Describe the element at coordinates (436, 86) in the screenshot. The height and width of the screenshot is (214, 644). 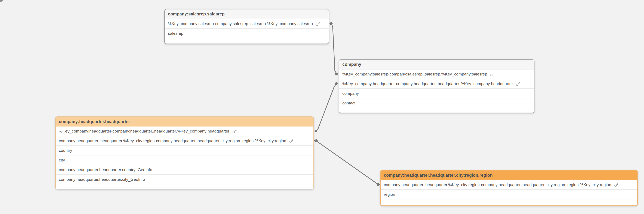
I see `table-company: company %Key_company:salesrep-company:sa…` at that location.